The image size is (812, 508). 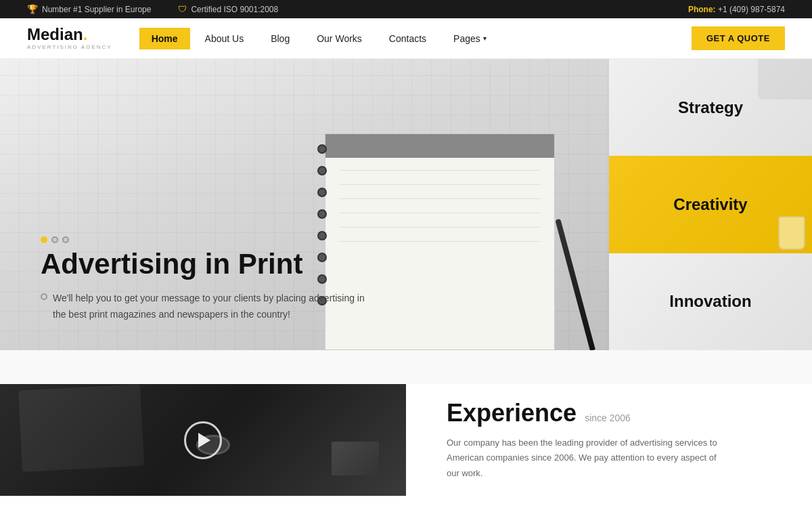 What do you see at coordinates (70, 38) in the screenshot?
I see `logo: Median. ADVERTISING AGENCY` at bounding box center [70, 38].